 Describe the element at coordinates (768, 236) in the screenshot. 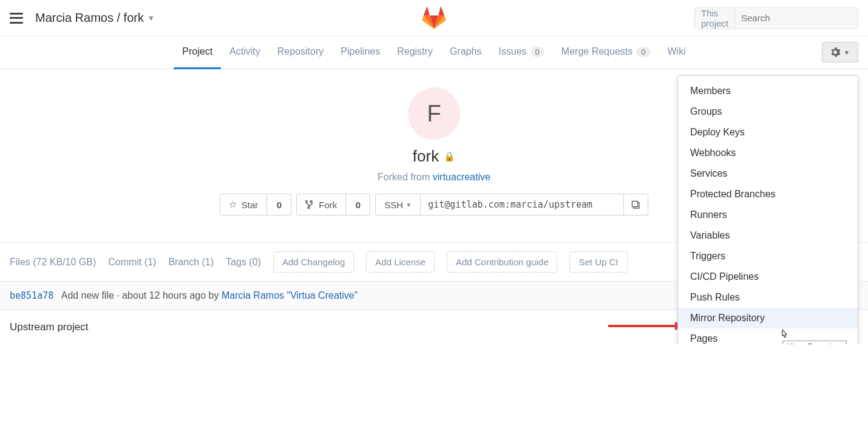

I see `dropdown-item-variables: Variables` at that location.